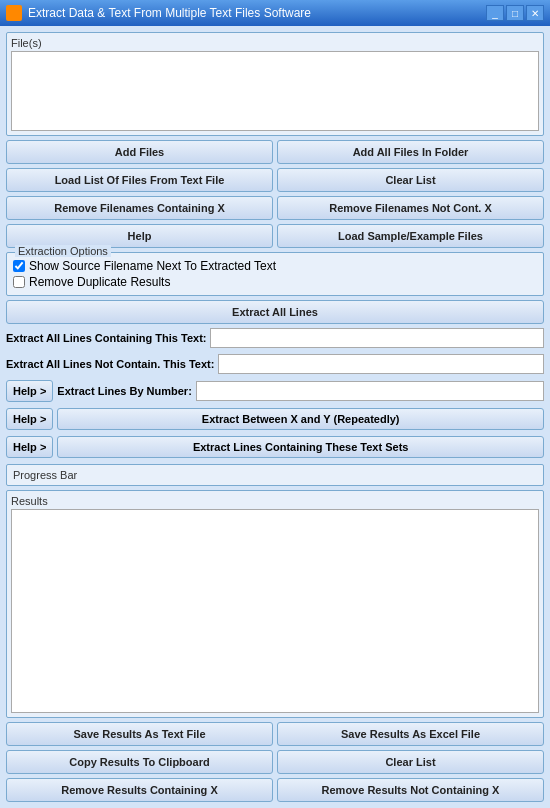 This screenshot has height=808, width=550. What do you see at coordinates (140, 734) in the screenshot?
I see `save-results-text-file-button: Save Results As Text File` at bounding box center [140, 734].